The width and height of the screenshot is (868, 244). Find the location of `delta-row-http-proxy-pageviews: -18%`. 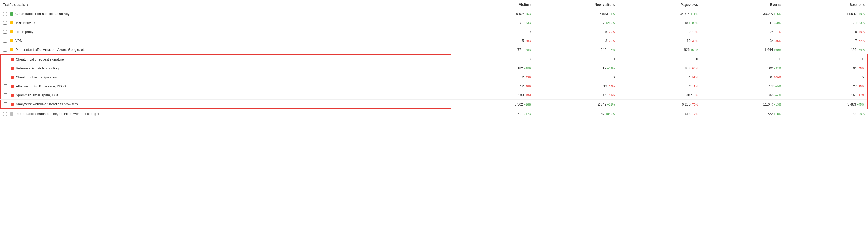

delta-row-http-proxy-pageviews: -18% is located at coordinates (695, 32).